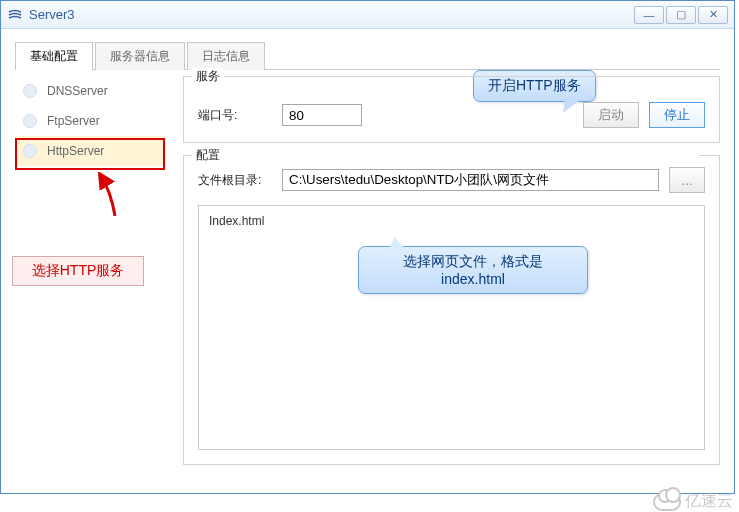  Describe the element at coordinates (693, 502) in the screenshot. I see `watermark: 亿速云` at that location.